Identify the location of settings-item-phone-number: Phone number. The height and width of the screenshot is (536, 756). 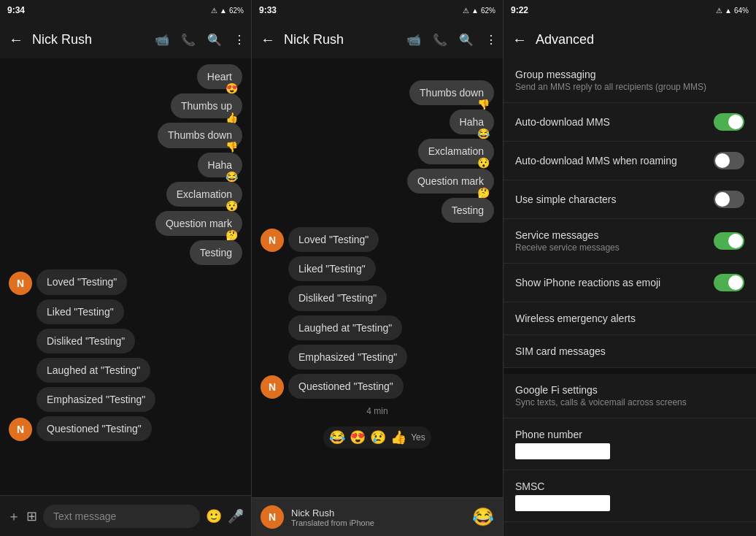
(630, 444).